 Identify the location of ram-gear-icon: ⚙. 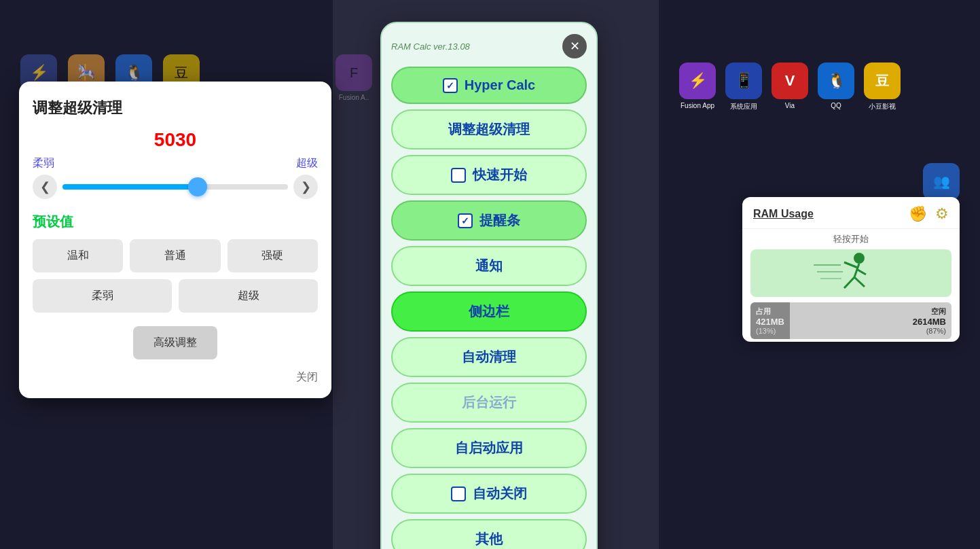
(942, 214).